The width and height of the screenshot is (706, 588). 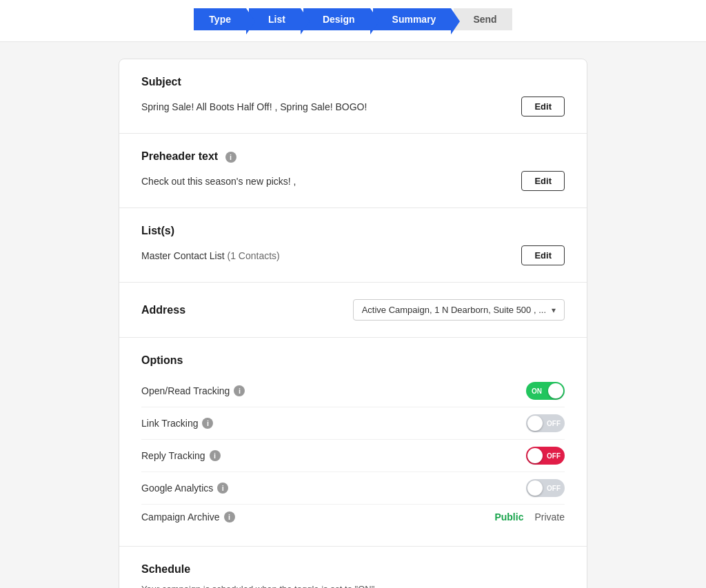 What do you see at coordinates (177, 423) in the screenshot?
I see `link-tracking-label: Link Tracking i` at bounding box center [177, 423].